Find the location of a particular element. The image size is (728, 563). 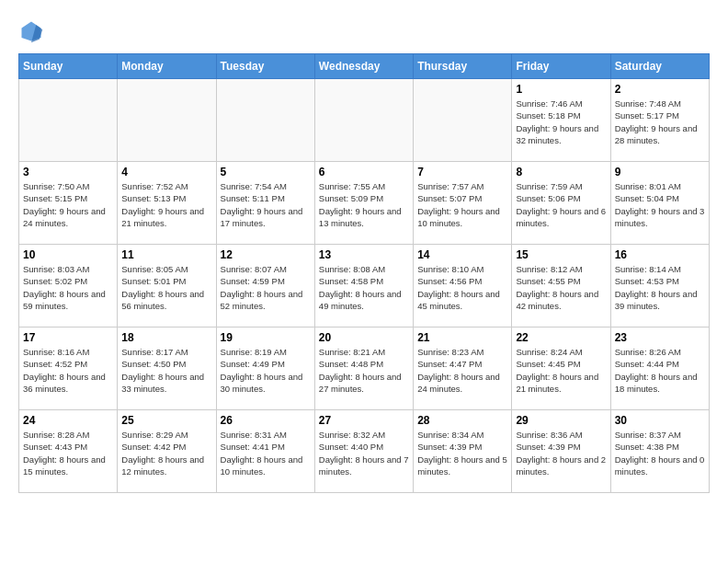

day-number: 25 is located at coordinates (166, 420).